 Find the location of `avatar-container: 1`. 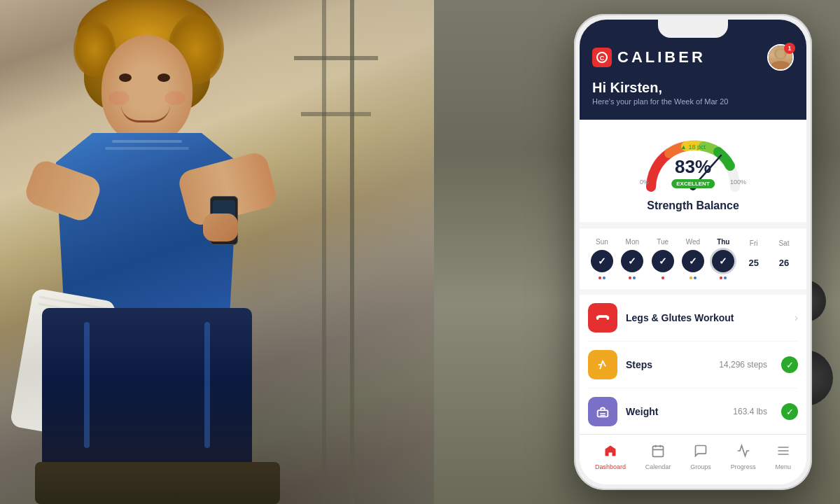

avatar-container: 1 is located at coordinates (780, 57).